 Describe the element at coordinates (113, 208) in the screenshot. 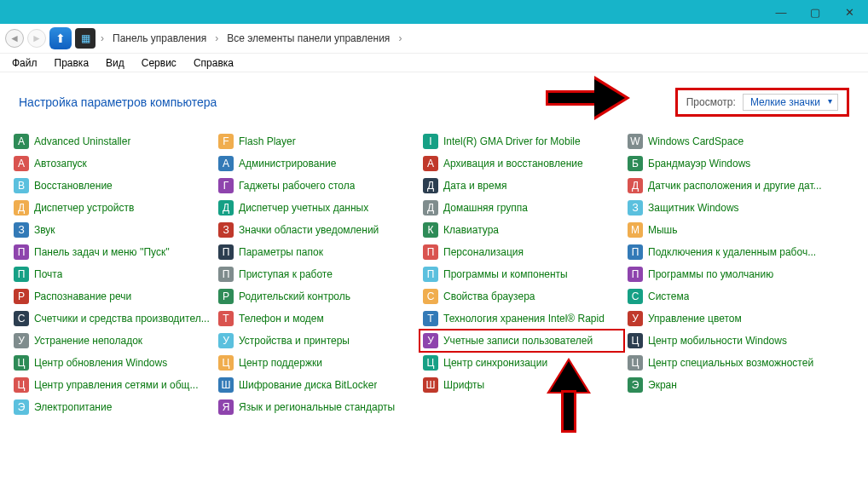

I see `cp-item: ДДиспетчер устройств` at that location.